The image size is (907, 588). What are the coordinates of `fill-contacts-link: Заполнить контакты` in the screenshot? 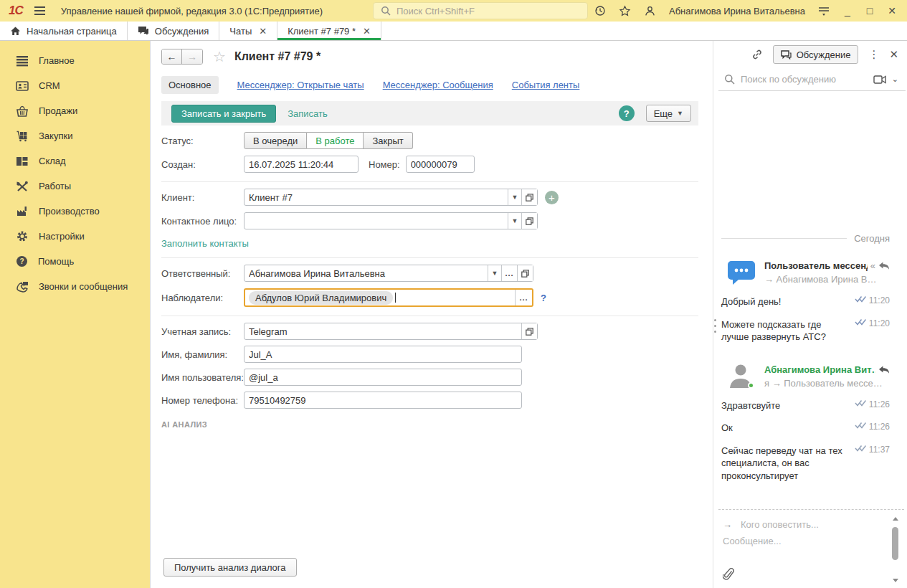 It's located at (205, 244).